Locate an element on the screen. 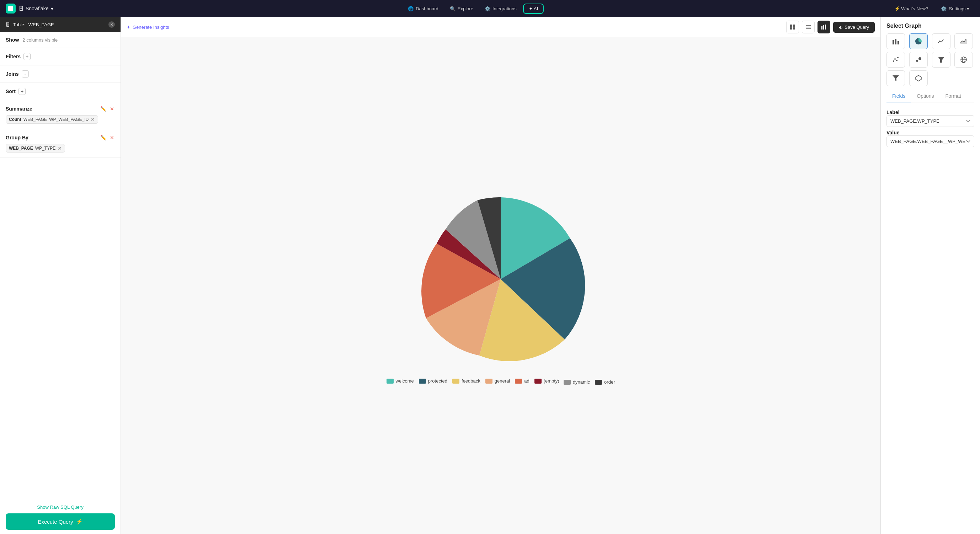  chart-wrapper is located at coordinates (501, 279).